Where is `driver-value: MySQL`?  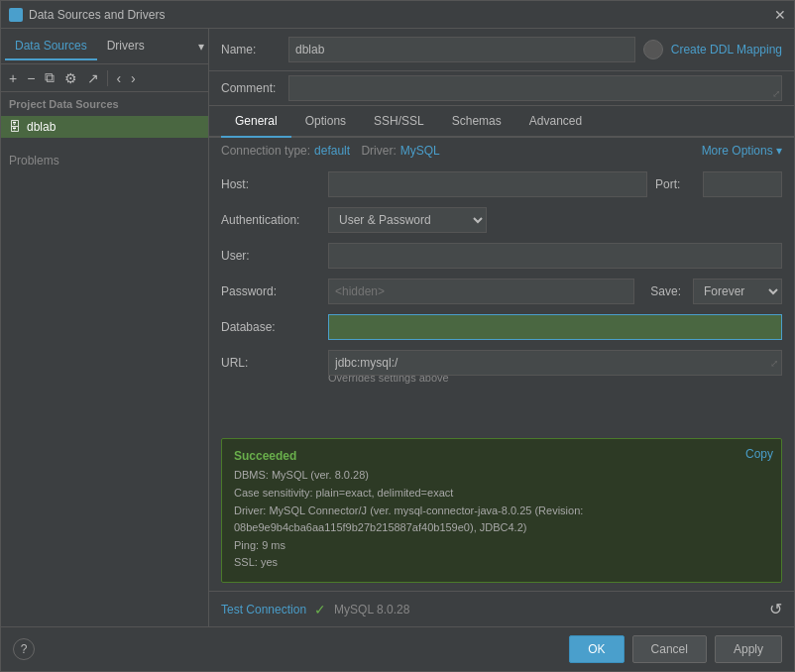 driver-value: MySQL is located at coordinates (420, 151).